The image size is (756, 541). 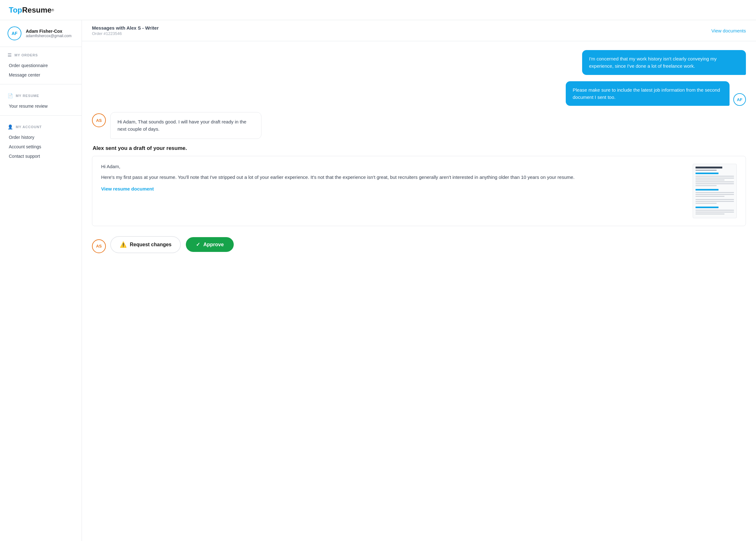 I want to click on incoming-avatar-2: AS, so click(x=99, y=246).